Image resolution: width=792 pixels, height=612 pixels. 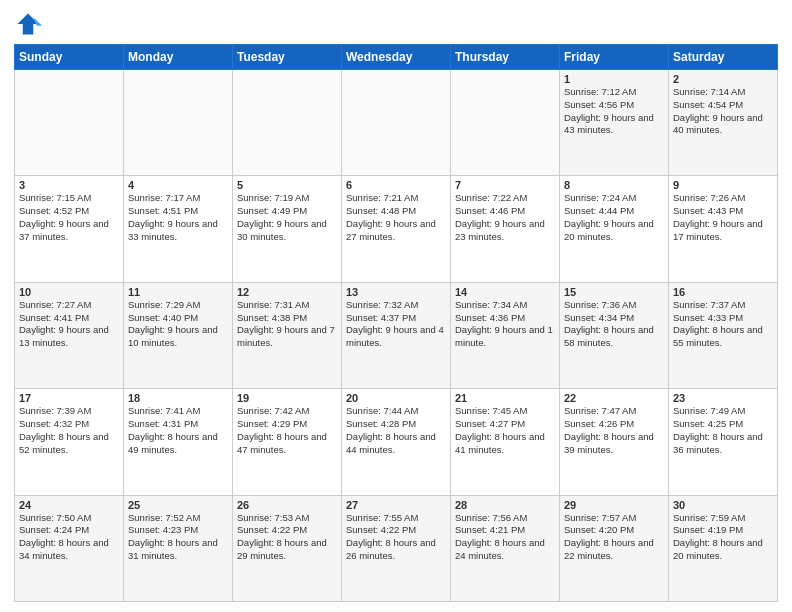 I want to click on day-info: Sunset: 4:29 PM, so click(x=287, y=424).